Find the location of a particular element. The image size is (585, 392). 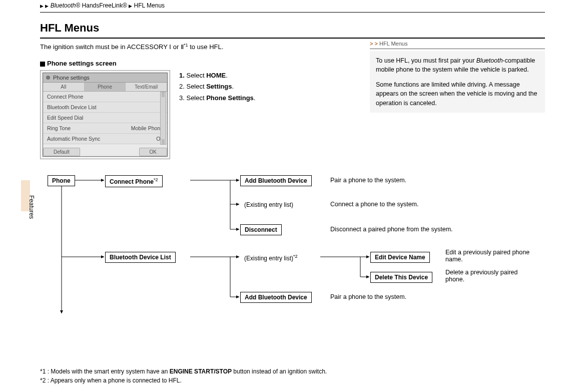

node-bluetooth-device-list: Bluetooth Device List is located at coordinates (140, 257).